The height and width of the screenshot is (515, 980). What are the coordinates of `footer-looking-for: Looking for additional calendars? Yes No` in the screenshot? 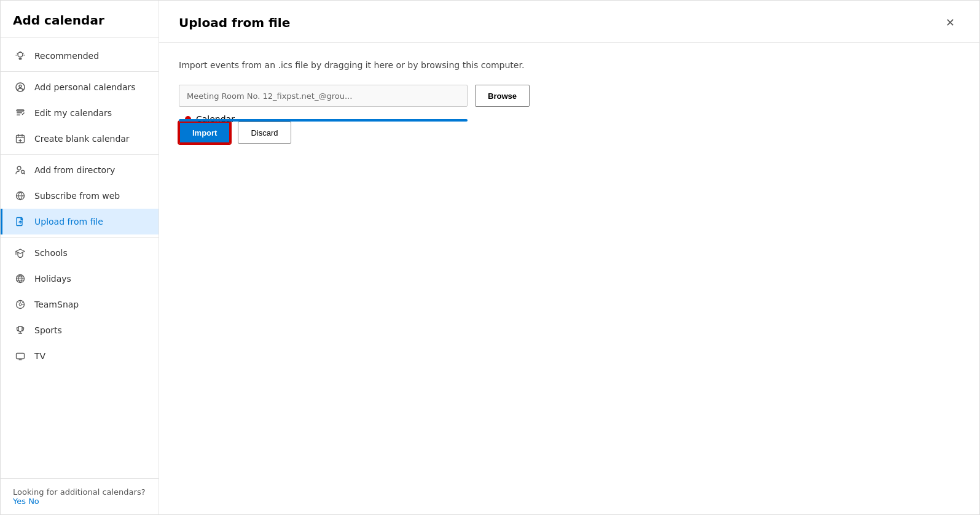 It's located at (80, 496).